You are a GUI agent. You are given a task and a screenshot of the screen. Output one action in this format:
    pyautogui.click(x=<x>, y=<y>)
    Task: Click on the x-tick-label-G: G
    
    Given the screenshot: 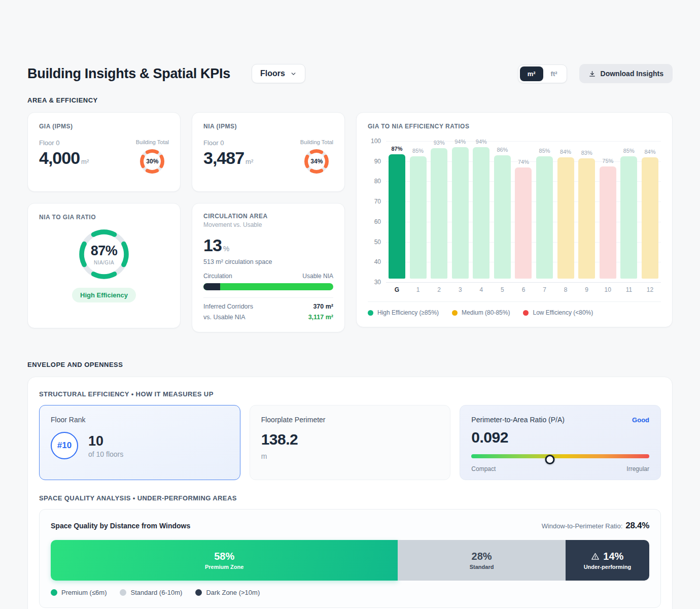 What is the action you would take?
    pyautogui.click(x=397, y=290)
    